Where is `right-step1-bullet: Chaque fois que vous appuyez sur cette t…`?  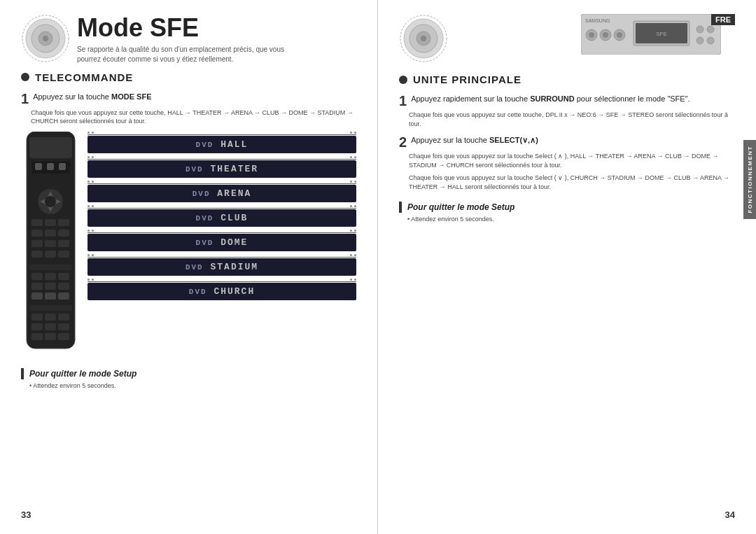
right-step1-bullet: Chaque fois que vous appuyez sur cette t… is located at coordinates (572, 119).